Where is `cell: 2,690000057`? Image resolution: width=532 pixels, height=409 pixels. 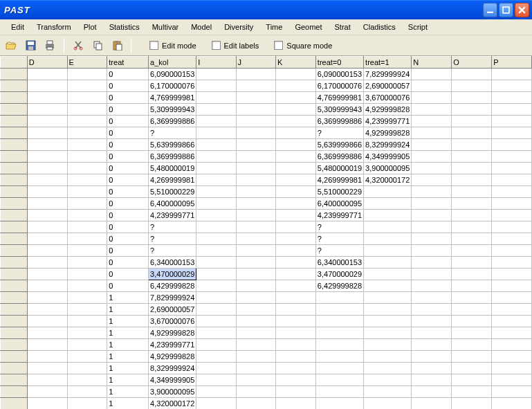 cell: 2,690000057 is located at coordinates (173, 310).